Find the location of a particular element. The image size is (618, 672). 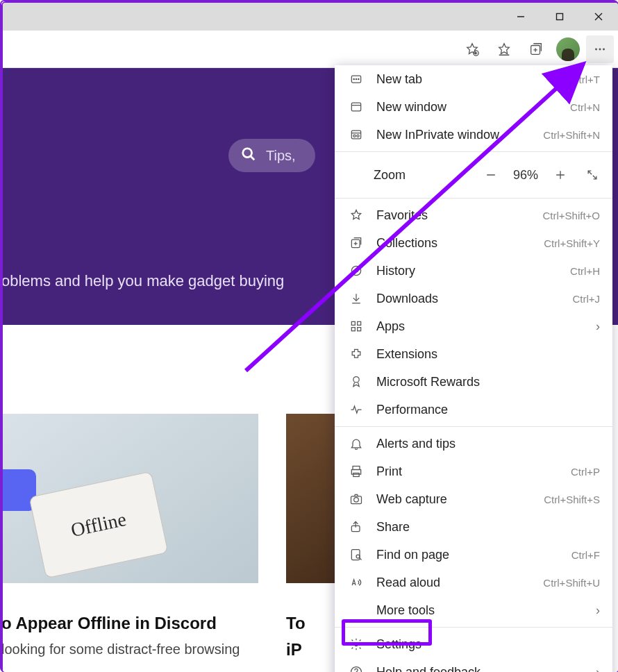

gear-icon is located at coordinates (356, 644).